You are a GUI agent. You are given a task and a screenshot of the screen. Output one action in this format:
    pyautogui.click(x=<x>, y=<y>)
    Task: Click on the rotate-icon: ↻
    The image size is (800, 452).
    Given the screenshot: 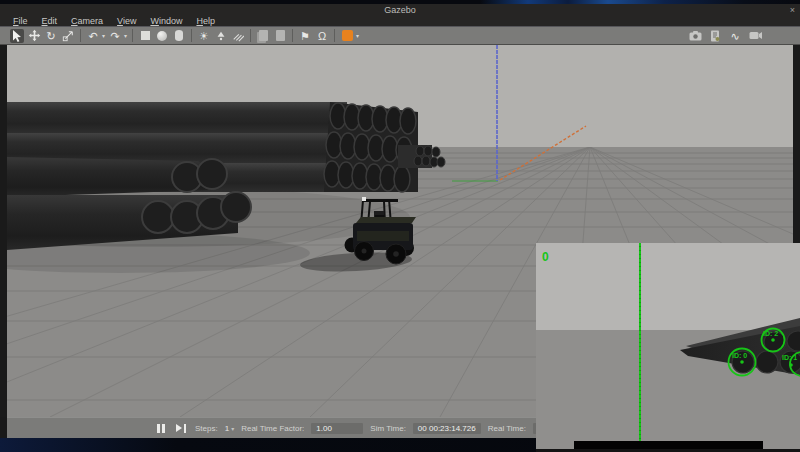 What is the action you would take?
    pyautogui.click(x=51, y=36)
    